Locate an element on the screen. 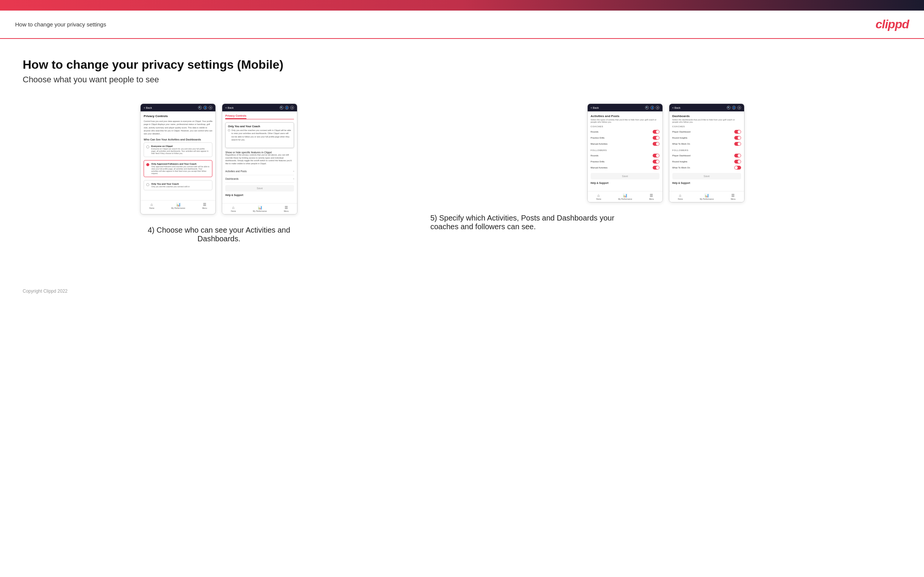  tab-perf-label: My Performance is located at coordinates (178, 208).